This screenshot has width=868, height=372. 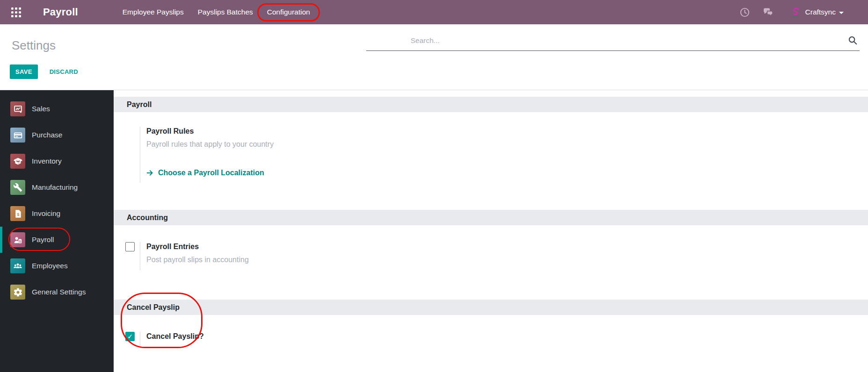 I want to click on chevron-down-icon, so click(x=841, y=13).